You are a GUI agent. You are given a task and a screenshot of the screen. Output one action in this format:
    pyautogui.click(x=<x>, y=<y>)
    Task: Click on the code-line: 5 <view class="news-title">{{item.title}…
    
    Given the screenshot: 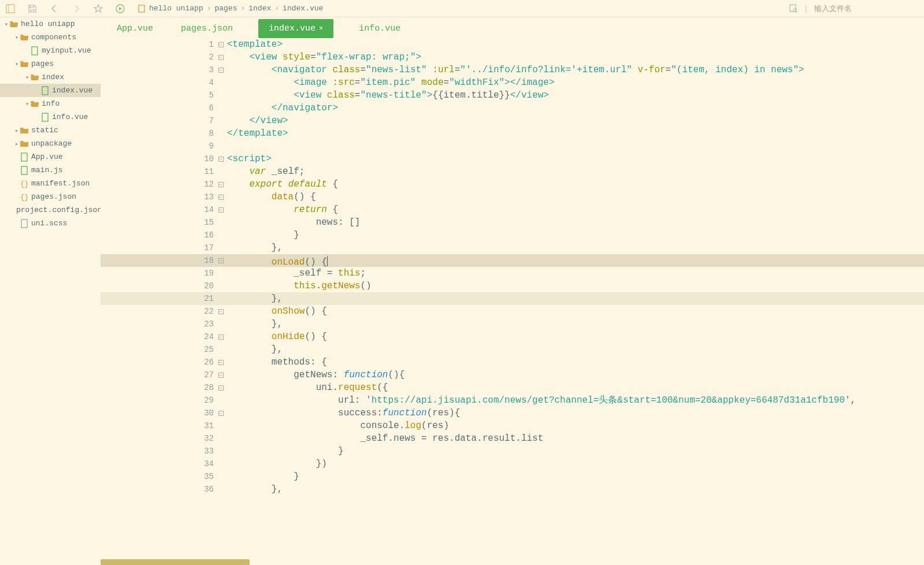 What is the action you would take?
    pyautogui.click(x=512, y=95)
    